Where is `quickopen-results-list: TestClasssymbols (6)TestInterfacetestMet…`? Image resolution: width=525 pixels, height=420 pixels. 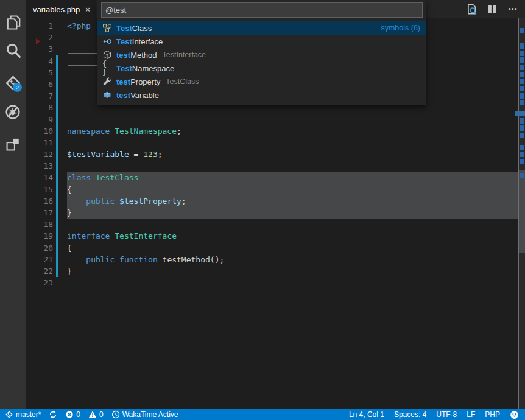
quickopen-results-list: TestClasssymbols (6)TestInterfacetestMet… is located at coordinates (262, 61).